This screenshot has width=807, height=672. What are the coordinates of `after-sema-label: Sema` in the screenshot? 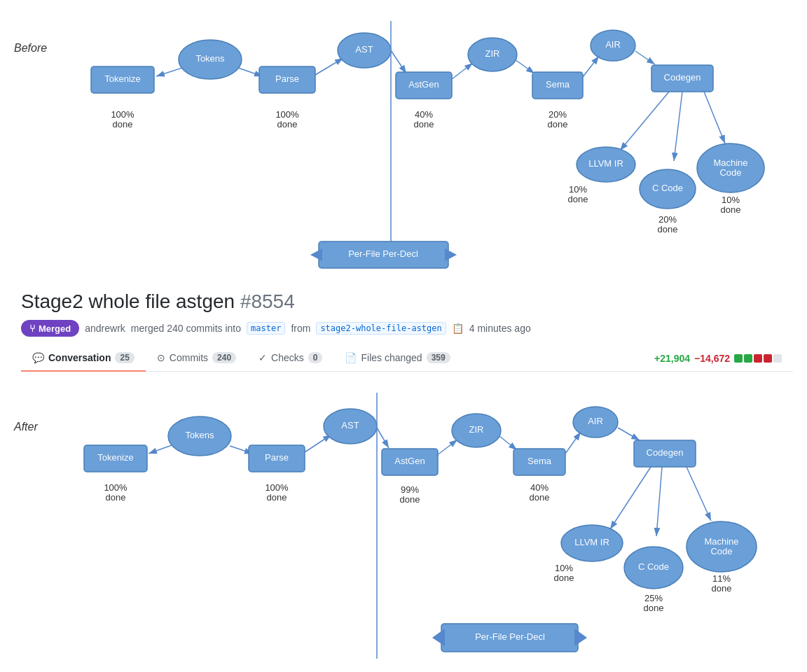 It's located at (539, 461).